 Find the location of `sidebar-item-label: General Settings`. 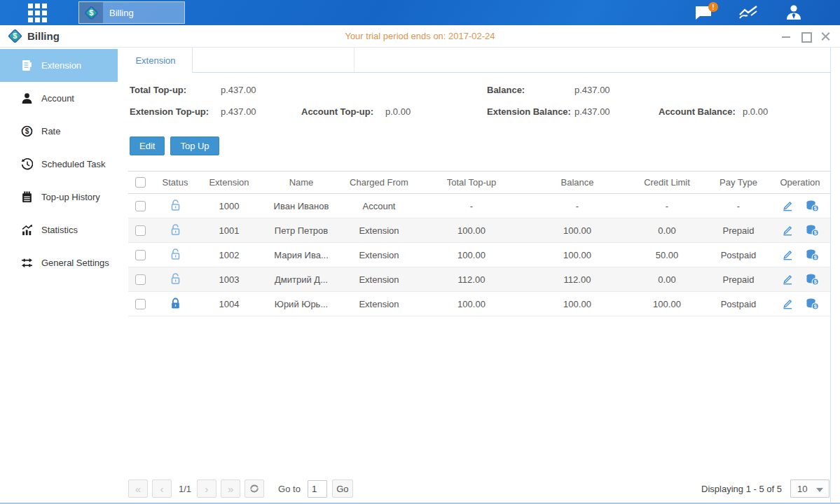

sidebar-item-label: General Settings is located at coordinates (76, 263).